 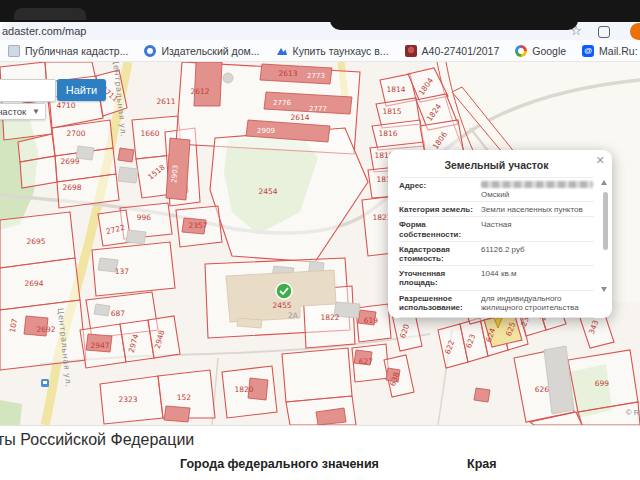 What do you see at coordinates (482, 464) in the screenshot?
I see `section-krais: Края` at bounding box center [482, 464].